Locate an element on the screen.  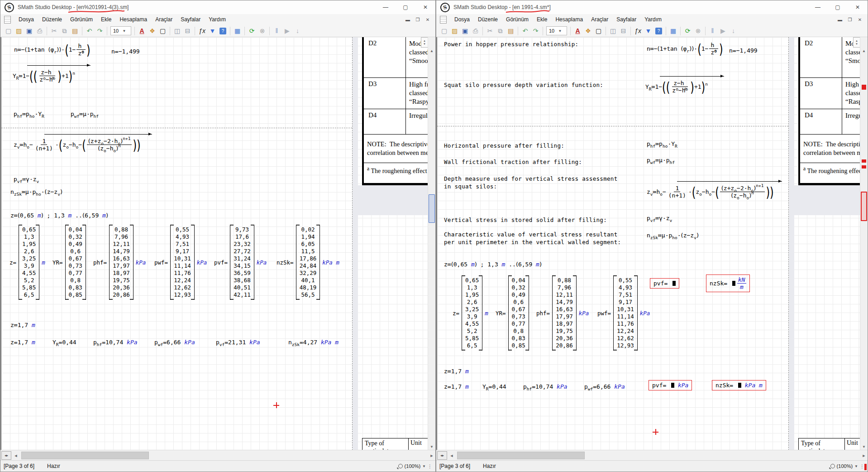
new-file-icon: ▢ is located at coordinates (8, 31).